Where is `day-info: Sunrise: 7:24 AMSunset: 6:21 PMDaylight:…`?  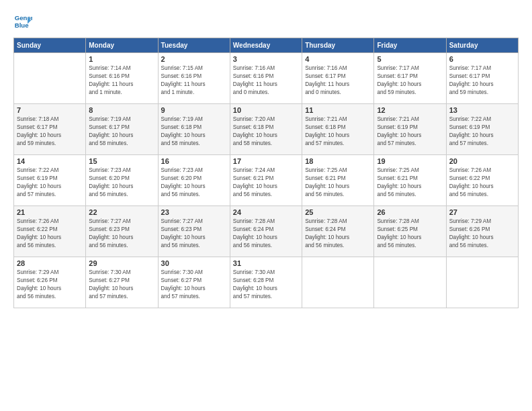 day-info: Sunrise: 7:24 AMSunset: 6:21 PMDaylight:… is located at coordinates (266, 183).